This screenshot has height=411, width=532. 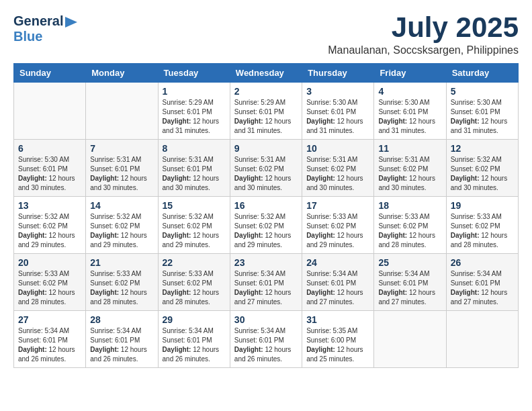 I want to click on table-row: 16Sunrise: 5:32 AMSunset: 6:02 PMDayligh…, so click(x=266, y=226).